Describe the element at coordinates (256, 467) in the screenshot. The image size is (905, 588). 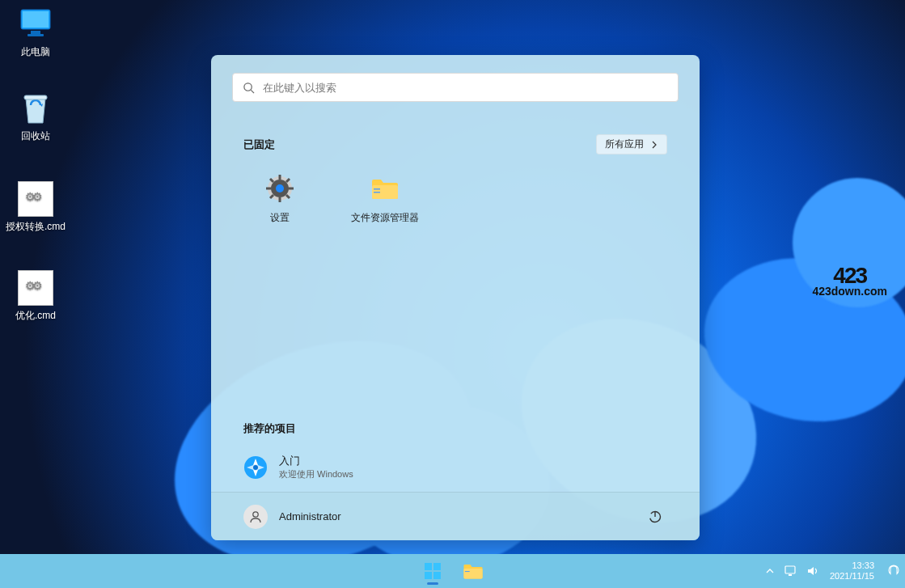
I see `compass-icon` at that location.